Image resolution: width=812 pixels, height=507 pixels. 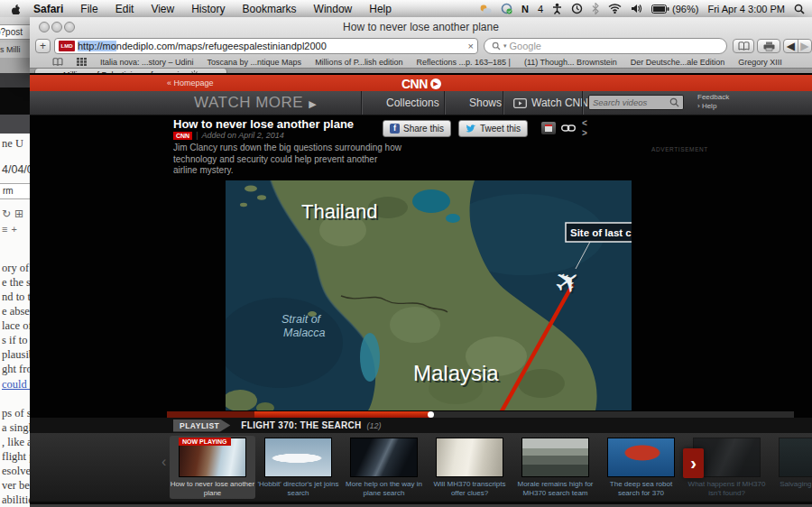 I want to click on wifi-icon, so click(x=615, y=9).